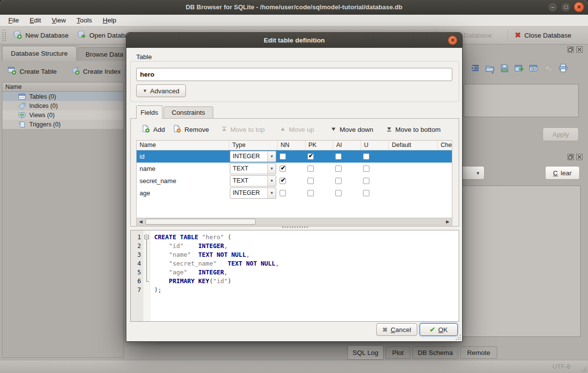  What do you see at coordinates (297, 129) in the screenshot?
I see `move-up-button: Move up` at bounding box center [297, 129].